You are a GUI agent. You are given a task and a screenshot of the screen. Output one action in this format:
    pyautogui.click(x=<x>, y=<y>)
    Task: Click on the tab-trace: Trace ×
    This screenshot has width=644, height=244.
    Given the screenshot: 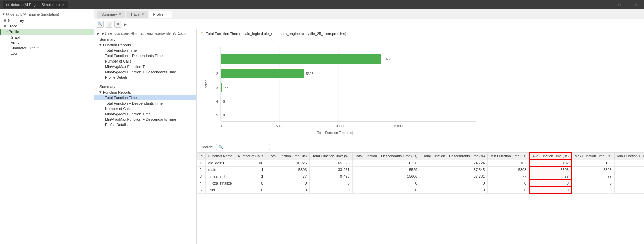 What is the action you would take?
    pyautogui.click(x=137, y=14)
    